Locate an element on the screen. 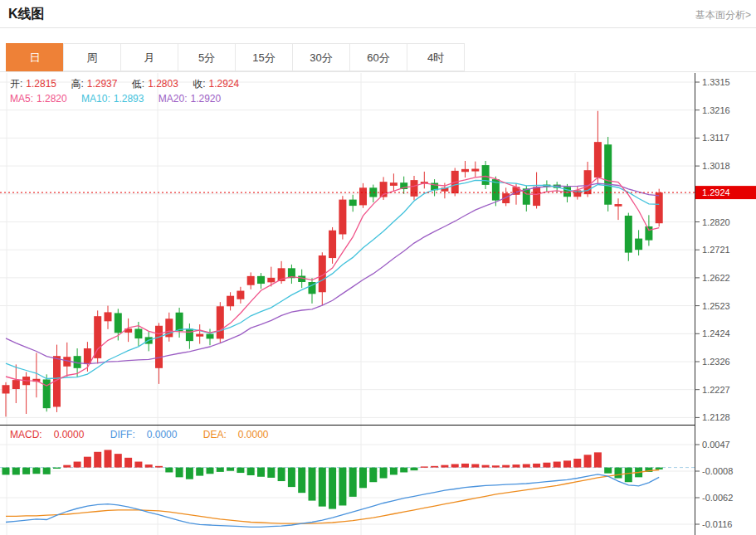 This screenshot has width=756, height=535. svg-text: 1.2820 is located at coordinates (716, 222).